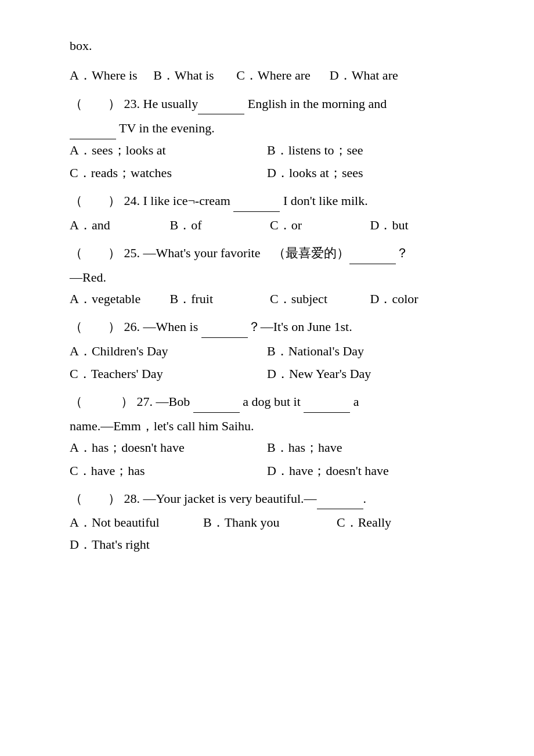 This screenshot has width=534, height=756. What do you see at coordinates (95, 326) in the screenshot?
I see `q26-bracket: （ ）` at bounding box center [95, 326].